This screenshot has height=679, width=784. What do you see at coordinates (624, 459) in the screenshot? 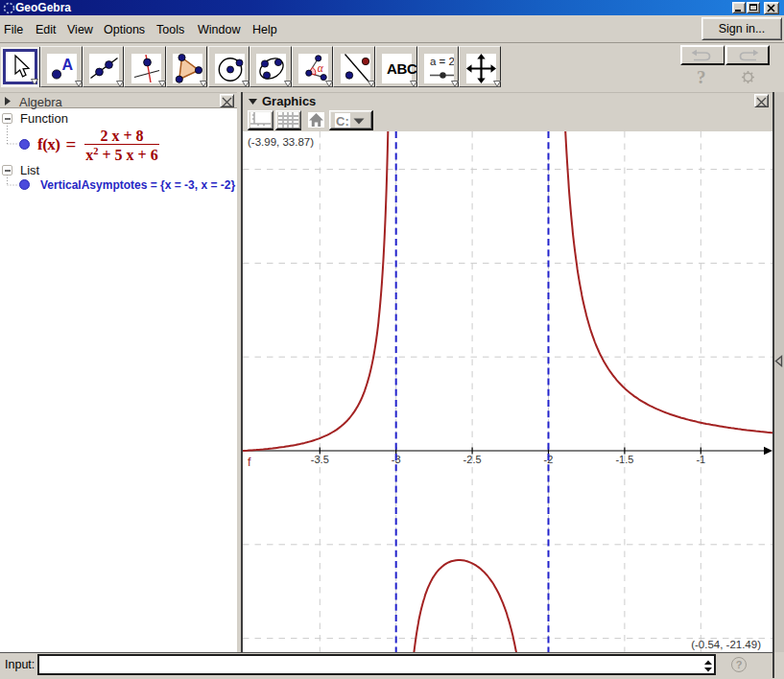
I see `svg-text: -1.5` at bounding box center [624, 459].